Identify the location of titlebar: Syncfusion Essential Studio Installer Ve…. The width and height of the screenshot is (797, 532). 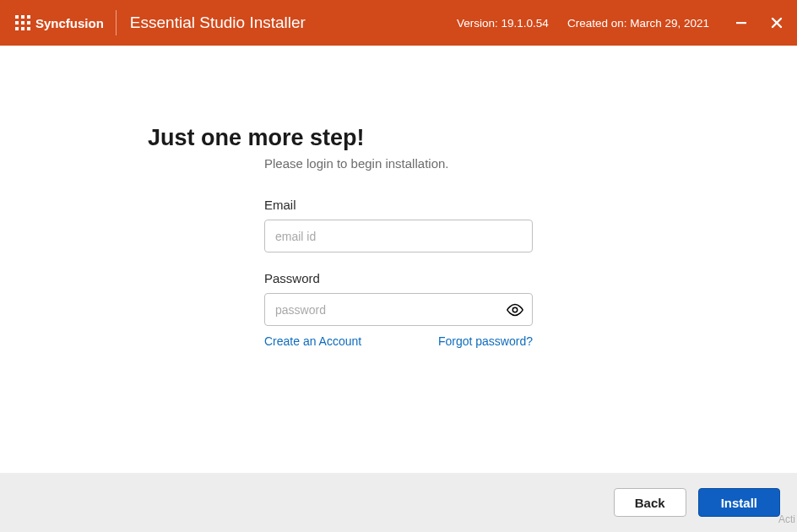
(398, 23).